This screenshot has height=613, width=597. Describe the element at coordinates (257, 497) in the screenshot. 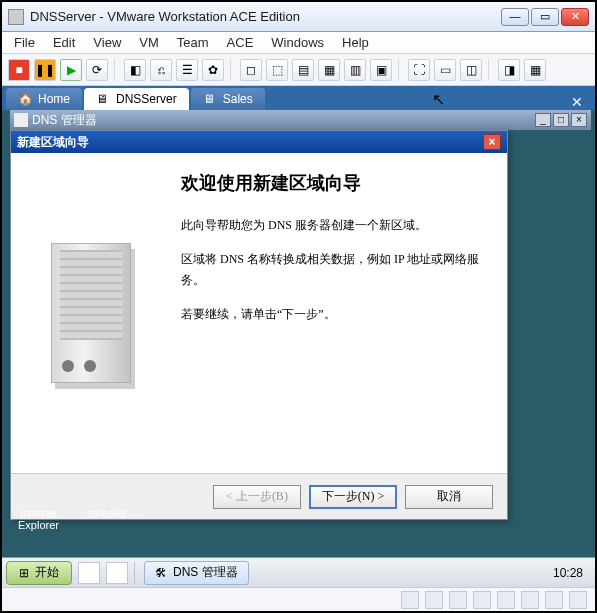

I see `wizard-back-button: < 上一步(B)` at that location.